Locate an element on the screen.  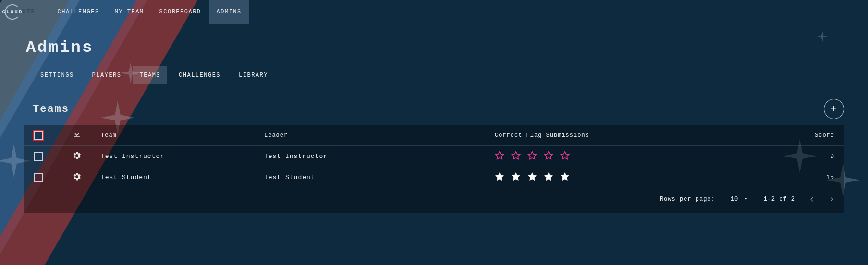
subnav-settings: SETTINGS is located at coordinates (57, 75).